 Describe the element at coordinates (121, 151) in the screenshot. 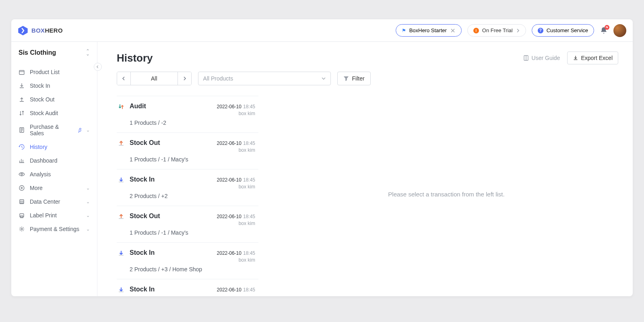

I see `stockout-icon` at that location.